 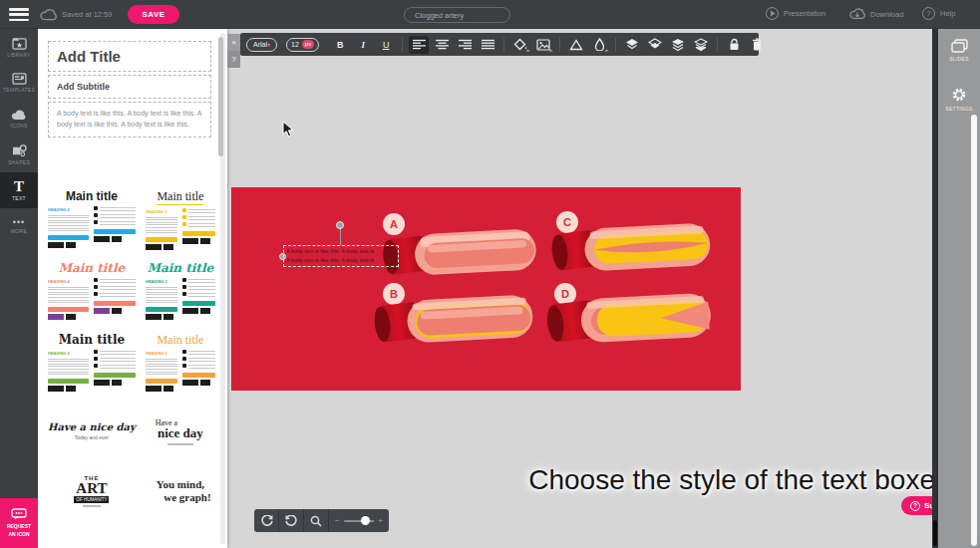 I want to click on settings-button: SETTINGS, so click(x=959, y=100).